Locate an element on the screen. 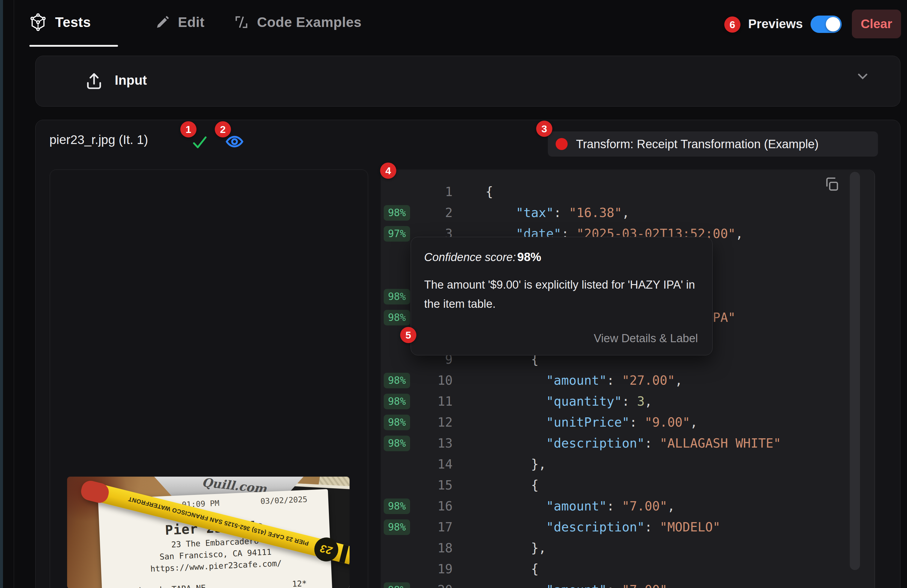  transform-status-dot-icon is located at coordinates (562, 144).